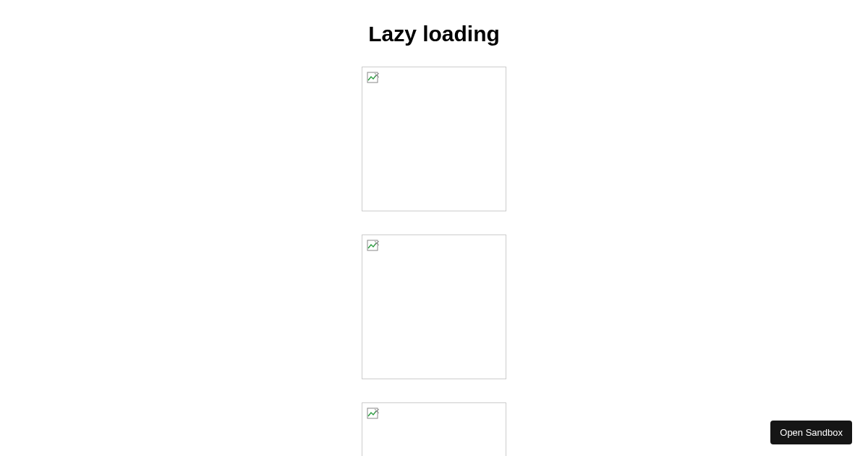 Image resolution: width=868 pixels, height=456 pixels. What do you see at coordinates (434, 261) in the screenshot?
I see `image-list` at bounding box center [434, 261].